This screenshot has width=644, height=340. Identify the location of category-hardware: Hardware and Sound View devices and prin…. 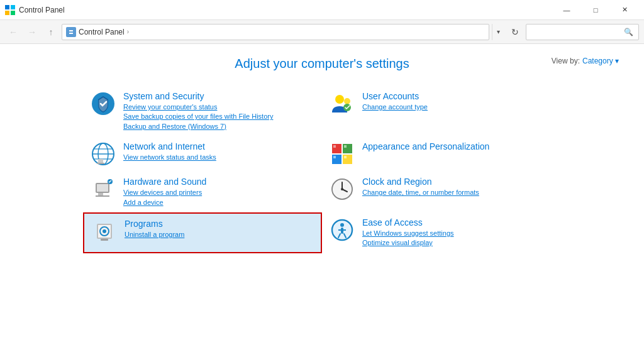
(203, 192).